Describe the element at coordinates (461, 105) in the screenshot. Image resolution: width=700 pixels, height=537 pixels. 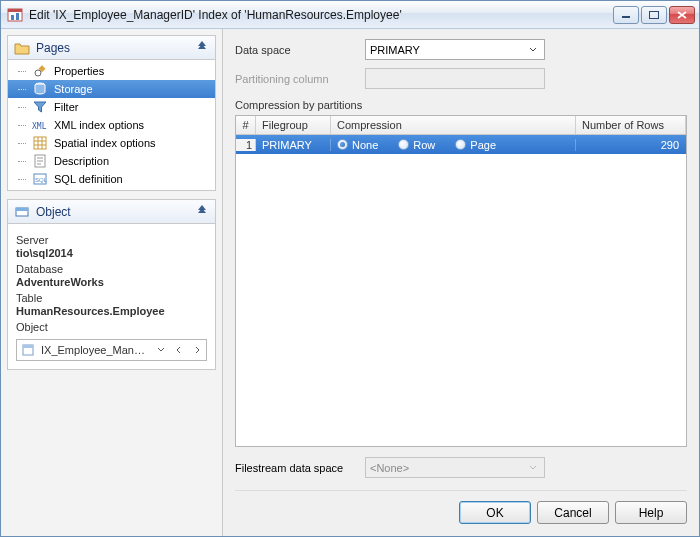
I see `compression-title: Compression by partitions` at that location.